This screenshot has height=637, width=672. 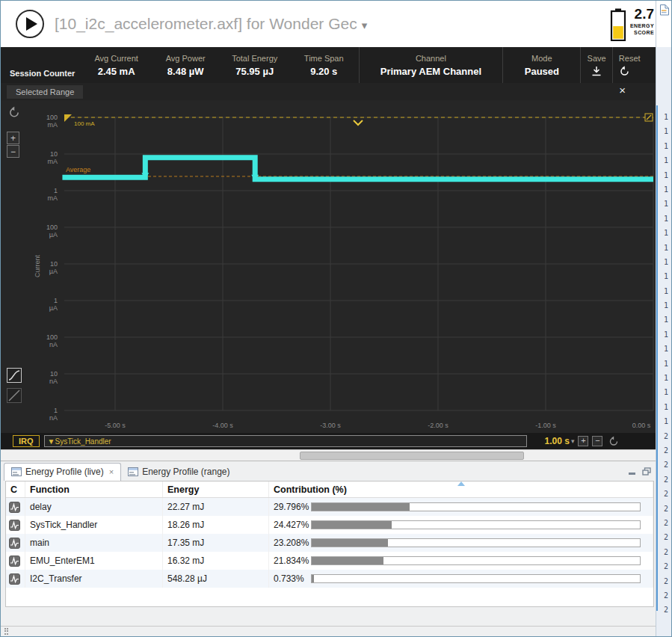 I want to click on tab-label: Energy Profile (live), so click(x=64, y=472).